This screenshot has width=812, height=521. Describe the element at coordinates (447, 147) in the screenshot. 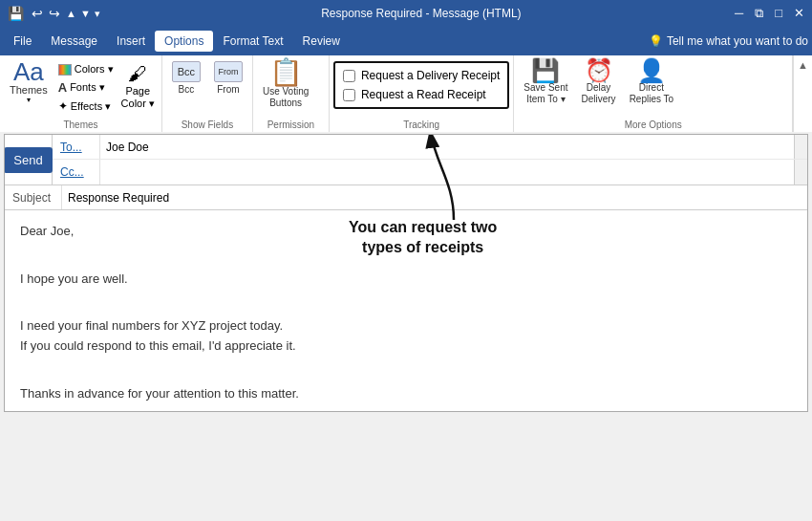

I see `to-input` at that location.